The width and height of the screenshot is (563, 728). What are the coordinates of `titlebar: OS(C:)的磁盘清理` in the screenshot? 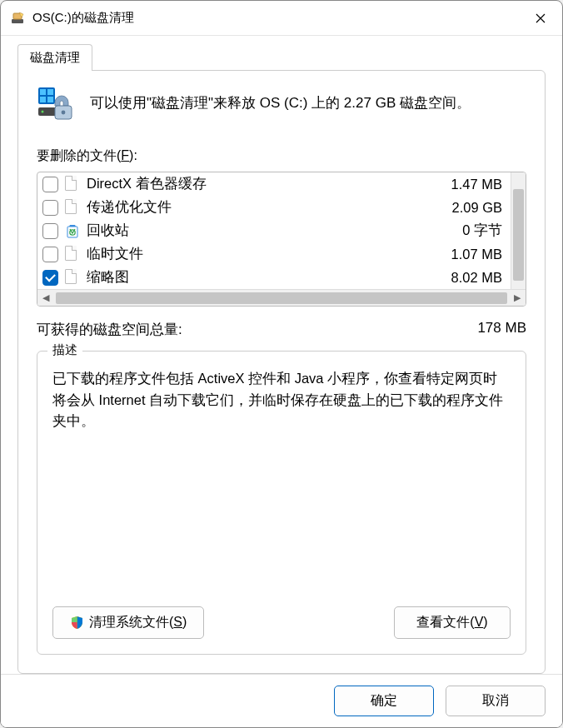 It's located at (282, 18).